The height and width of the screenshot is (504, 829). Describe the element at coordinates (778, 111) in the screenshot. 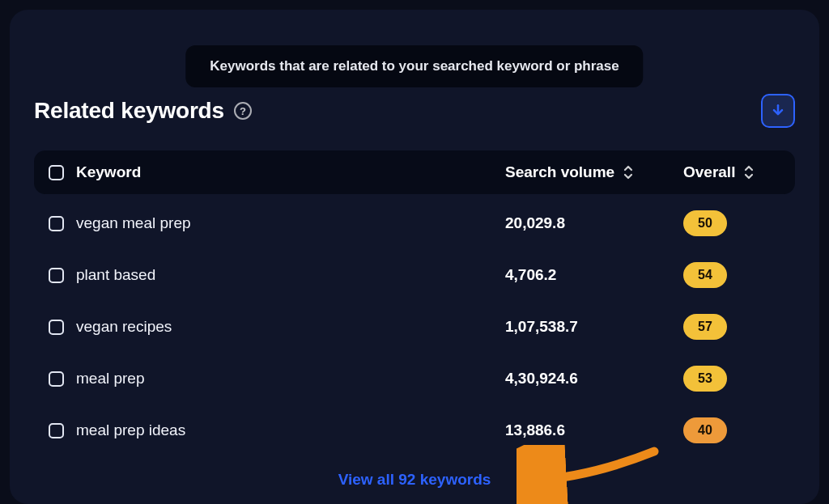

I see `download-button` at that location.